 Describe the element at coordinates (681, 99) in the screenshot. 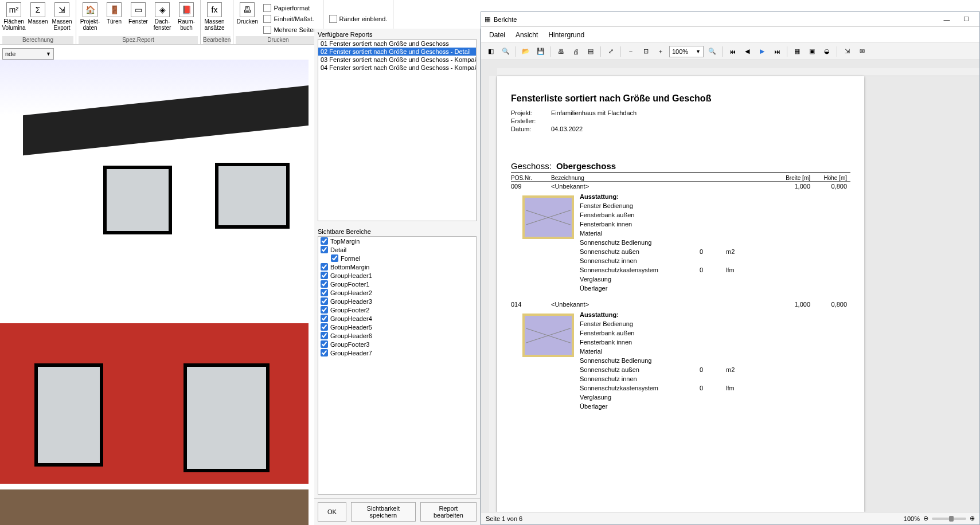

I see `report-title: Fensterliste sortiert nach Größe und Ges…` at that location.